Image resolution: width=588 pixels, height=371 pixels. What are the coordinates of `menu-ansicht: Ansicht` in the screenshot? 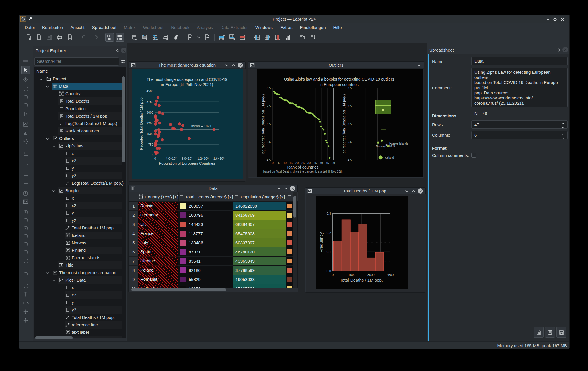 It's located at (77, 28).